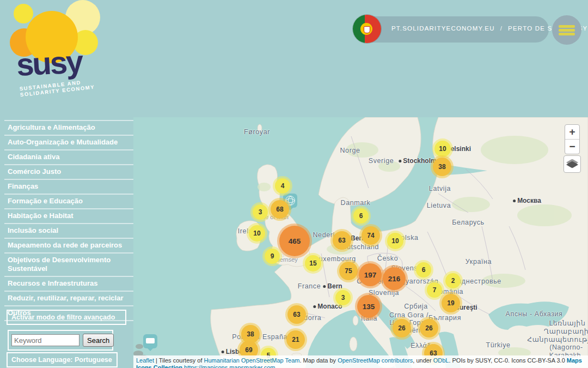  I want to click on map-cluster: 216, so click(394, 279).